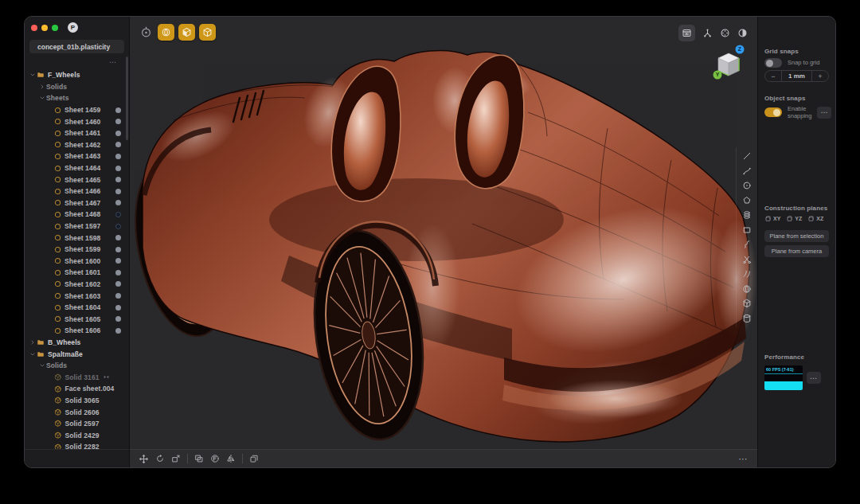 Image resolution: width=860 pixels, height=504 pixels. What do you see at coordinates (747, 171) in the screenshot?
I see `curve-tool-button` at bounding box center [747, 171].